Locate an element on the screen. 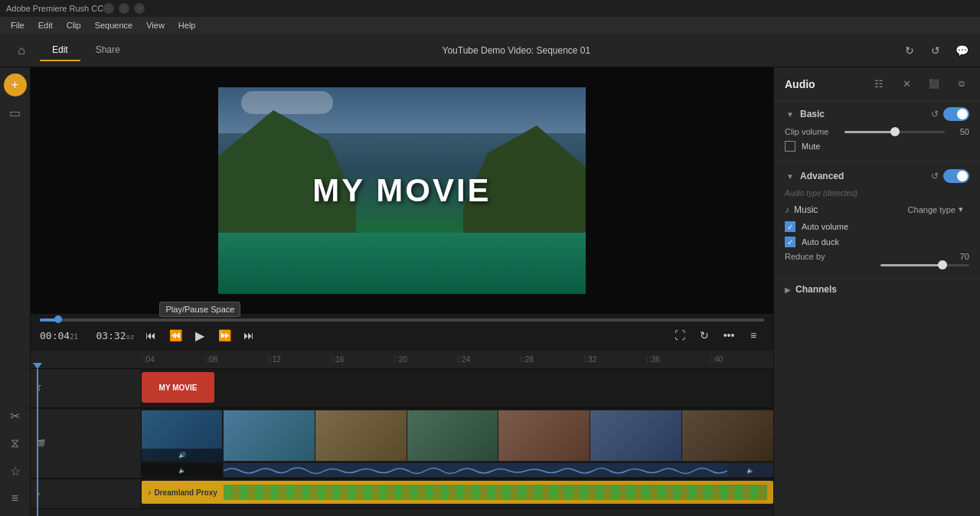 This screenshot has width=980, height=516. document-title: YouTube Demo Video: Sequence 01 is located at coordinates (516, 51).